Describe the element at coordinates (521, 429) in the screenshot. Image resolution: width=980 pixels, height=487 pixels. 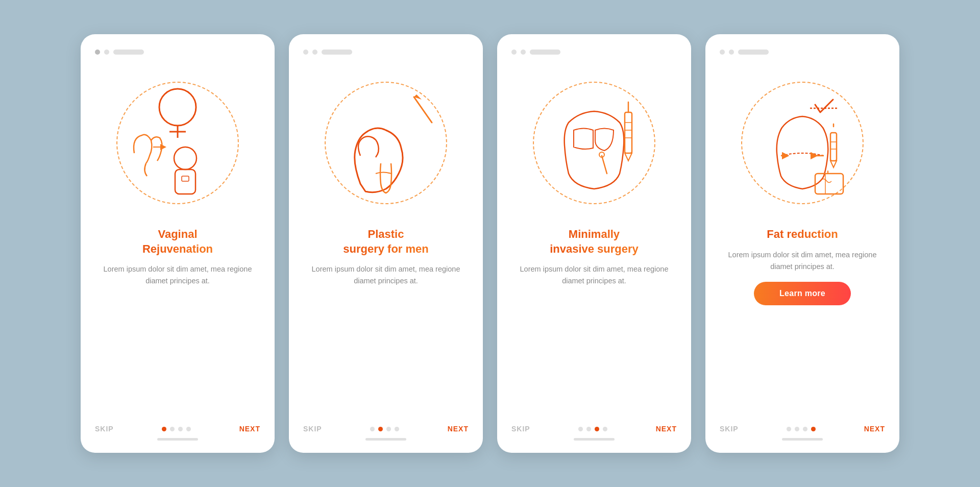
I see `skip-label-3: SKIP` at that location.